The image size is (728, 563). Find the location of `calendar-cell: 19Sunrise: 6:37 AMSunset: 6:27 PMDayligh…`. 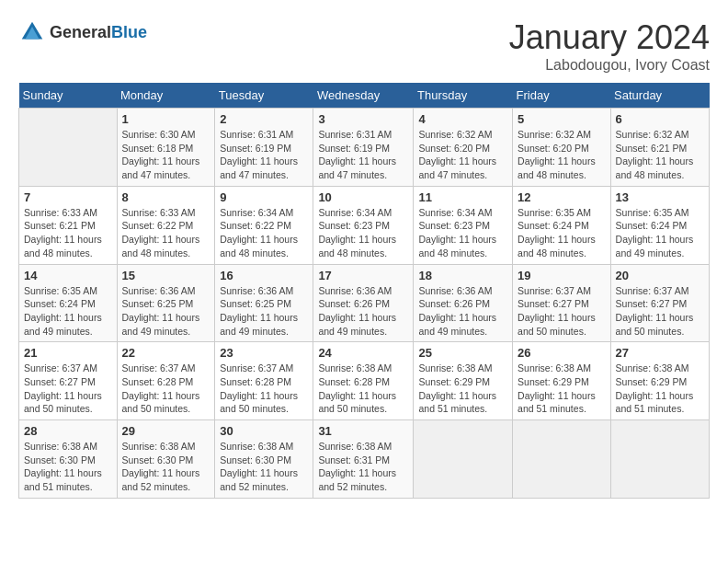

calendar-cell: 19Sunrise: 6:37 AMSunset: 6:27 PMDayligh… is located at coordinates (563, 304).